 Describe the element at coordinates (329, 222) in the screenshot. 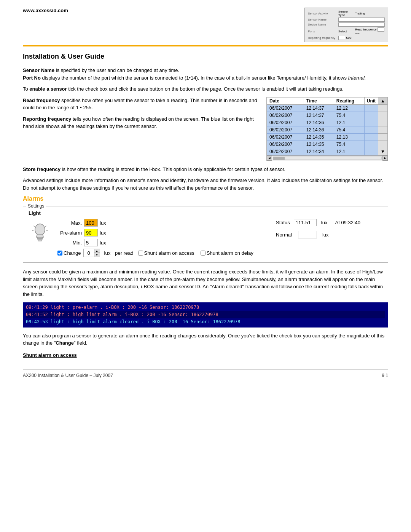

I see `status-row: Status 111.51 lux At 09:32:40` at that location.